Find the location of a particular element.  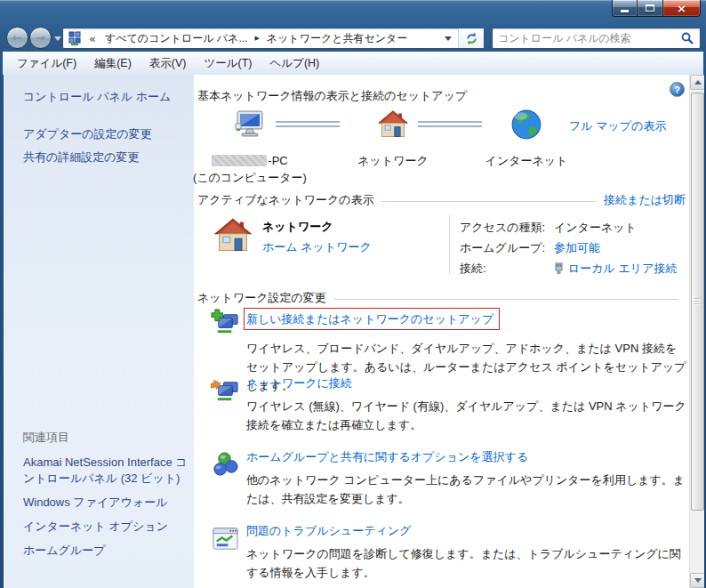

active-networks-header: アクティブなネットワークの表示 接続または切断 is located at coordinates (441, 200).